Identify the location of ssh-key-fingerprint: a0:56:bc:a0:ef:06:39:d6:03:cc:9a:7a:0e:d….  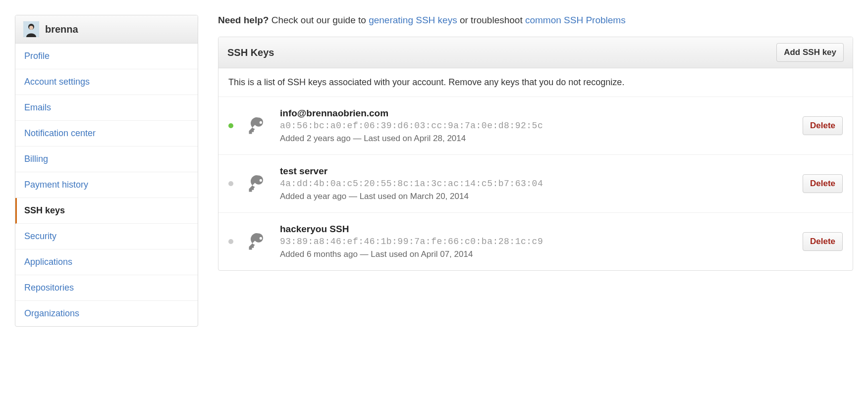
(536, 126).